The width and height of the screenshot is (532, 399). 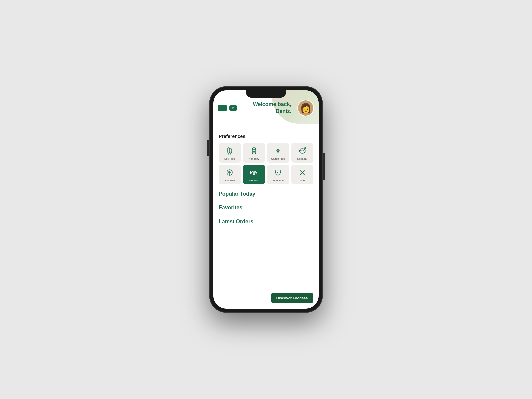 What do you see at coordinates (230, 174) in the screenshot?
I see `pref-nut-free: Nut Free` at bounding box center [230, 174].